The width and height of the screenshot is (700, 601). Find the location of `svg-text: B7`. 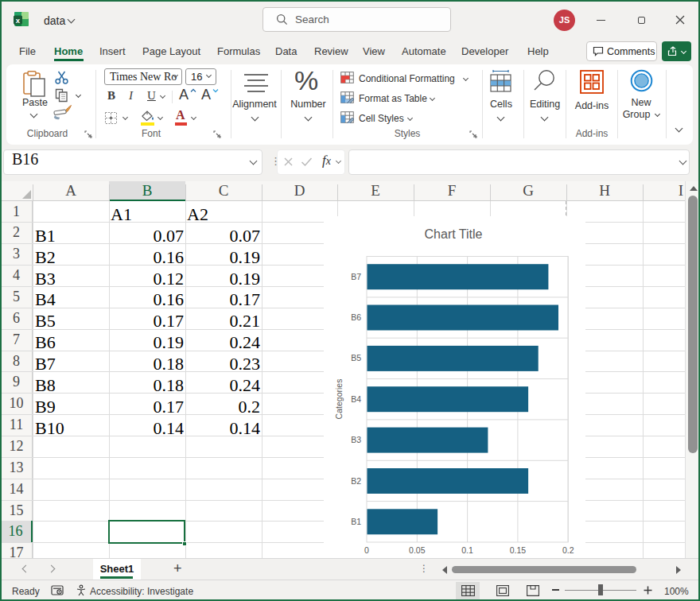

svg-text: B7 is located at coordinates (356, 277).